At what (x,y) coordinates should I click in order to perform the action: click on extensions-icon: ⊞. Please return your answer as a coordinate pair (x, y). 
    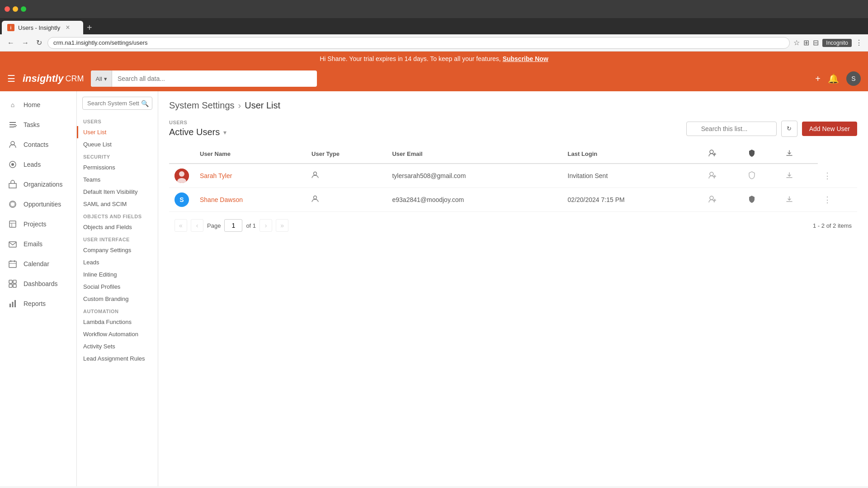
    Looking at the image, I should click on (807, 42).